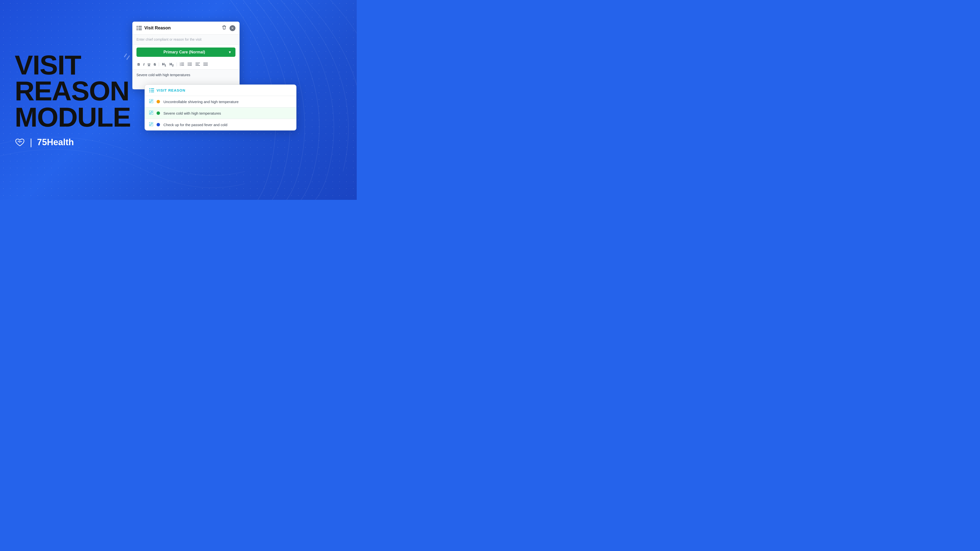  What do you see at coordinates (73, 100) in the screenshot?
I see `hero-section: VISIT REASON MODULE | 75Health` at bounding box center [73, 100].